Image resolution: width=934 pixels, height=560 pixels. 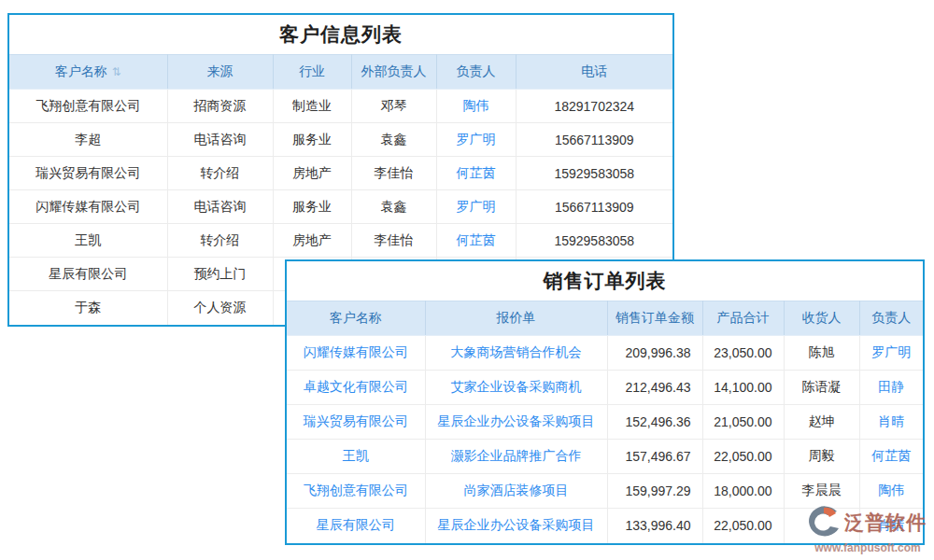 What do you see at coordinates (476, 207) in the screenshot?
I see `owner-cell: 罗广明` at bounding box center [476, 207].